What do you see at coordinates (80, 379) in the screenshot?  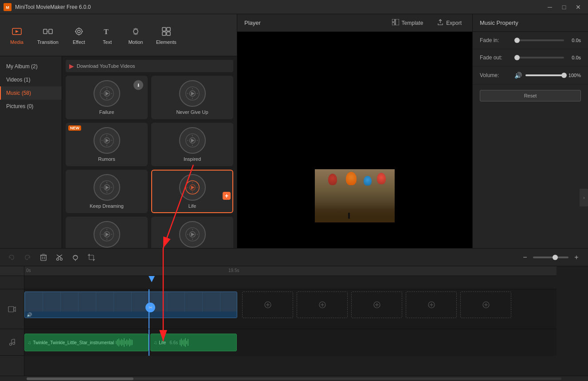 I see `h-scroll-thumb` at bounding box center [80, 379].